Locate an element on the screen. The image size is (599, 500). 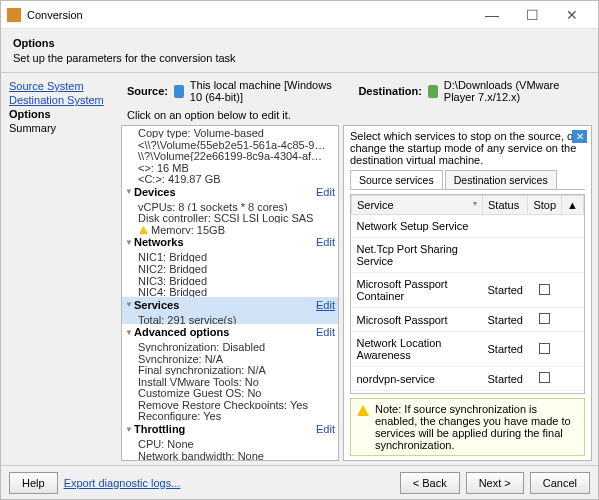
wizard-footer: Help Export diagnostic logs... < Back Ne… is located at coordinates (300, 482).